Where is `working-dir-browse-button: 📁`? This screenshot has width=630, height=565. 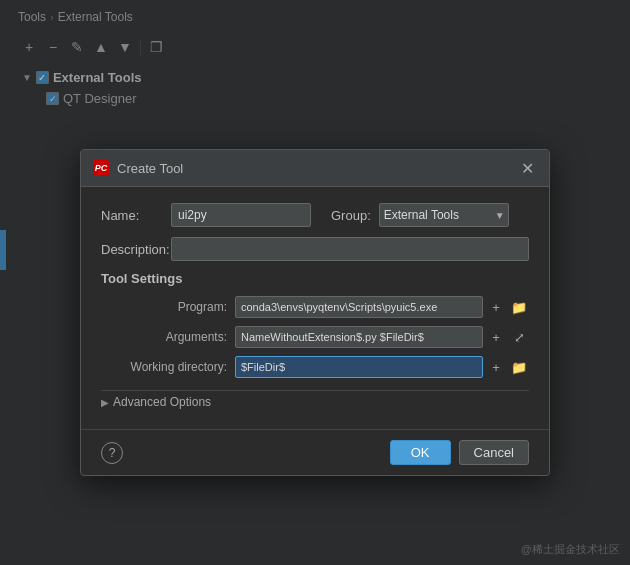
working-dir-browse-button: 📁 is located at coordinates (519, 367).